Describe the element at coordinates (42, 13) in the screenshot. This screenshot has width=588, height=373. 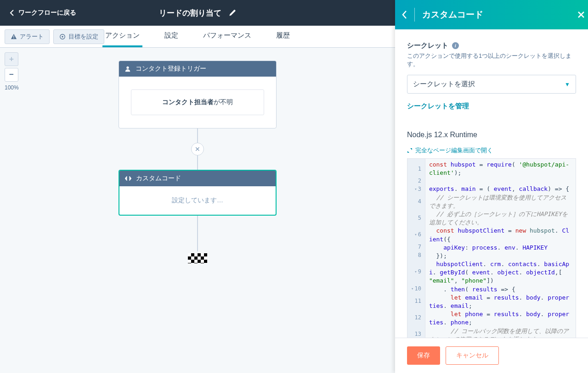
I see `back-to-workflows: ワークフローに戻る` at that location.